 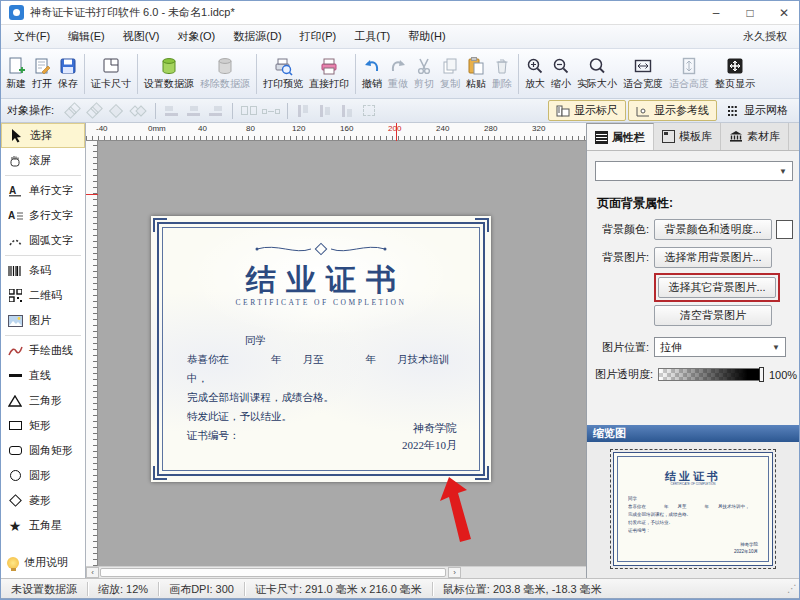 What do you see at coordinates (43, 350) in the screenshot?
I see `tool-freehand: 手绘曲线` at bounding box center [43, 350].